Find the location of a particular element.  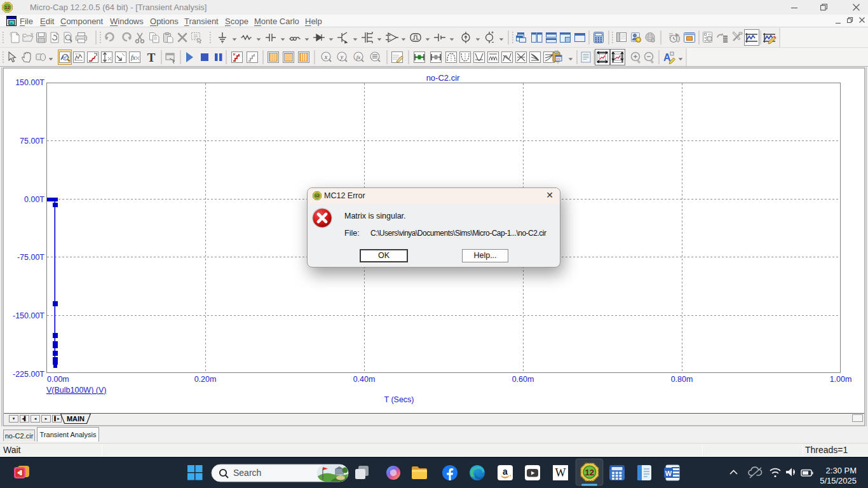

svg-text: T (Secs) is located at coordinates (399, 400).